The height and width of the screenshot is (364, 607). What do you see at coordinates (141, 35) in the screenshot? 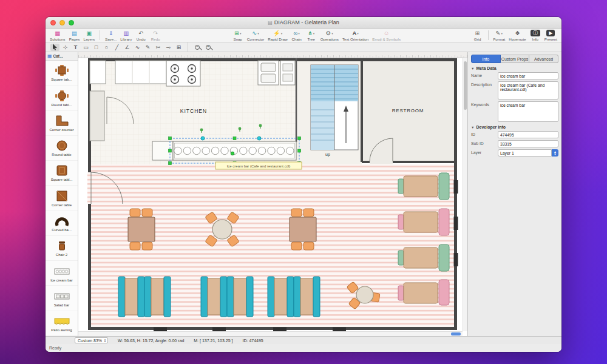
I see `undo-button: ↶ Undo` at bounding box center [141, 35].